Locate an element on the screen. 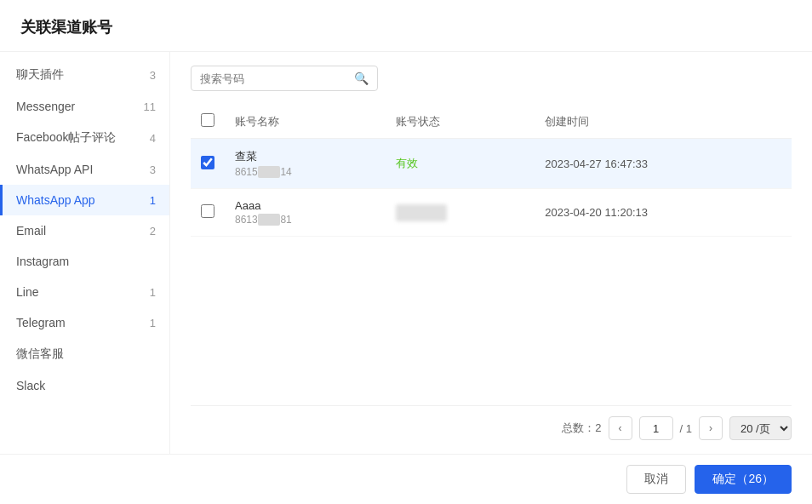  sidebar-item-label: Email is located at coordinates (83, 231).